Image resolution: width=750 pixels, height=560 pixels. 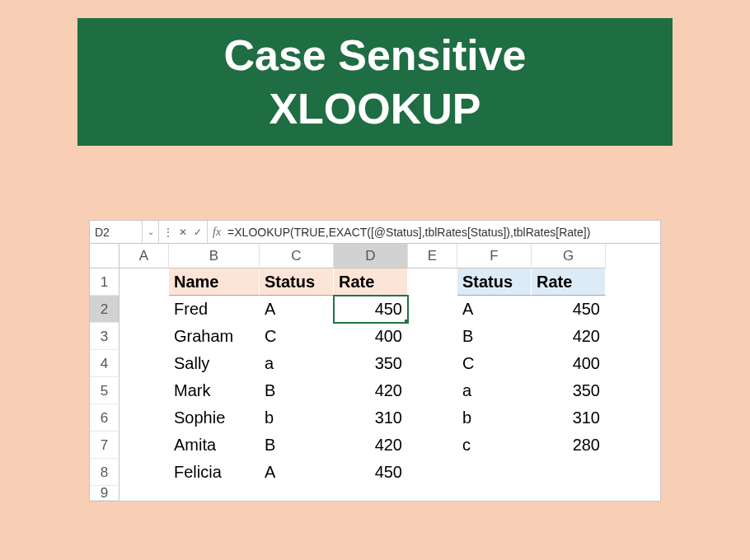 What do you see at coordinates (433, 473) in the screenshot?
I see `cell-E8` at bounding box center [433, 473].